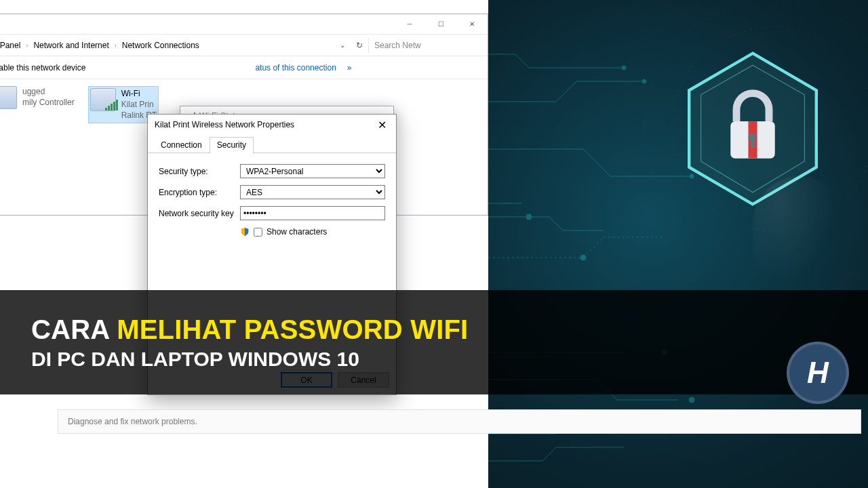 Image resolution: width=868 pixels, height=488 pixels. I want to click on show-characters-checkbox, so click(258, 232).